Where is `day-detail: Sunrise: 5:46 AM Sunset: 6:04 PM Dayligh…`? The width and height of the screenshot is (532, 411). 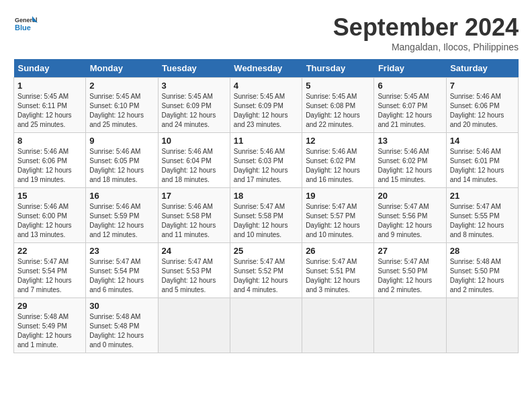
day-detail: Sunrise: 5:46 AM Sunset: 6:04 PM Dayligh… is located at coordinates (194, 166).